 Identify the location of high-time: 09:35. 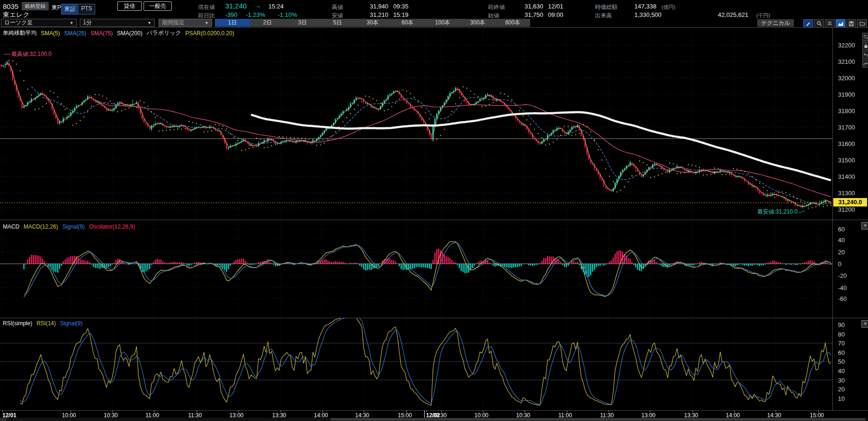
(401, 7).